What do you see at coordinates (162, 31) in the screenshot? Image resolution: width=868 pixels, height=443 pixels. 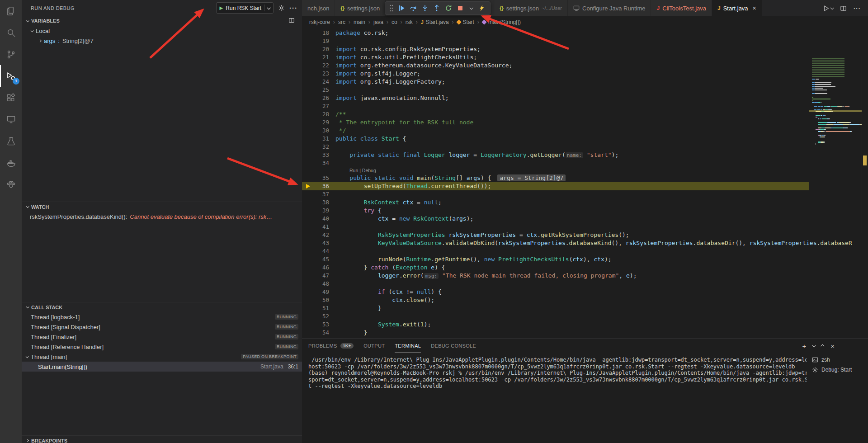 I see `scope-local: Local` at bounding box center [162, 31].